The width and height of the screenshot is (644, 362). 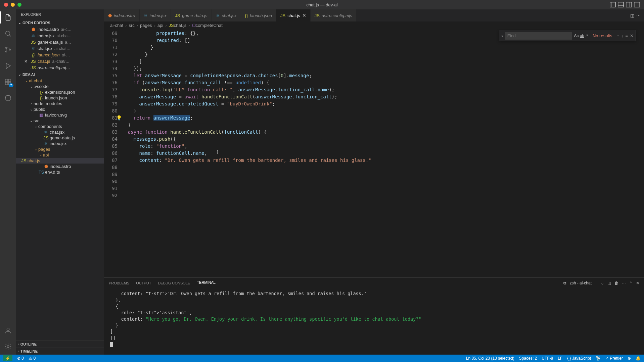 I want to click on run-debug-icon, so click(x=8, y=66).